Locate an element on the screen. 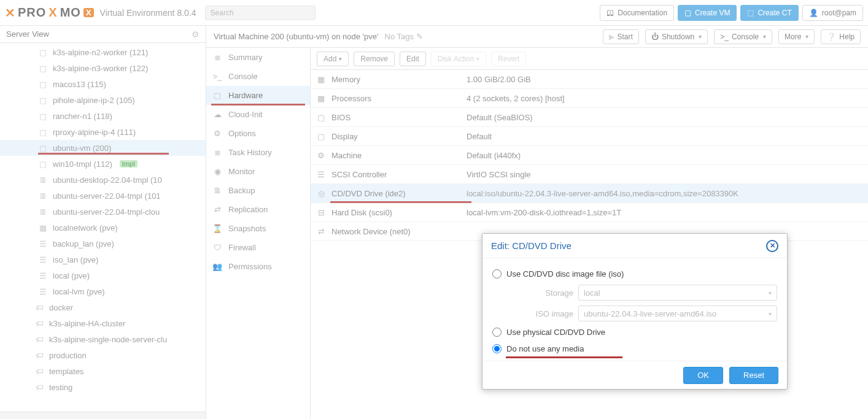 This screenshot has width=868, height=419. tree-item: ▢rproxy-alpine-ip-4 (111) is located at coordinates (103, 132).